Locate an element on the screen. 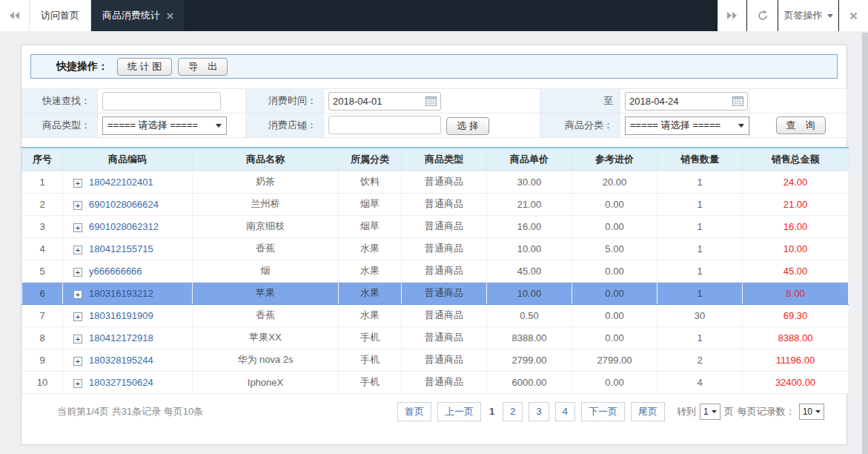 Image resolution: width=868 pixels, height=454 pixels. close-icon is located at coordinates (854, 16).